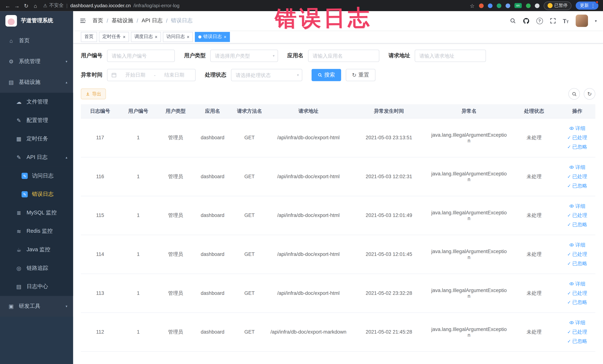 This screenshot has height=364, width=603. I want to click on reload-icon: ↻, so click(26, 5).